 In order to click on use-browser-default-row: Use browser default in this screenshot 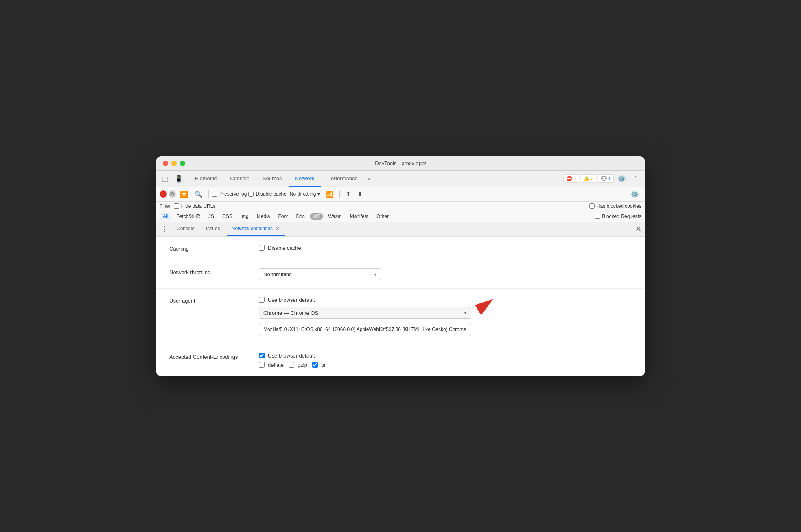, I will do `click(365, 300)`.